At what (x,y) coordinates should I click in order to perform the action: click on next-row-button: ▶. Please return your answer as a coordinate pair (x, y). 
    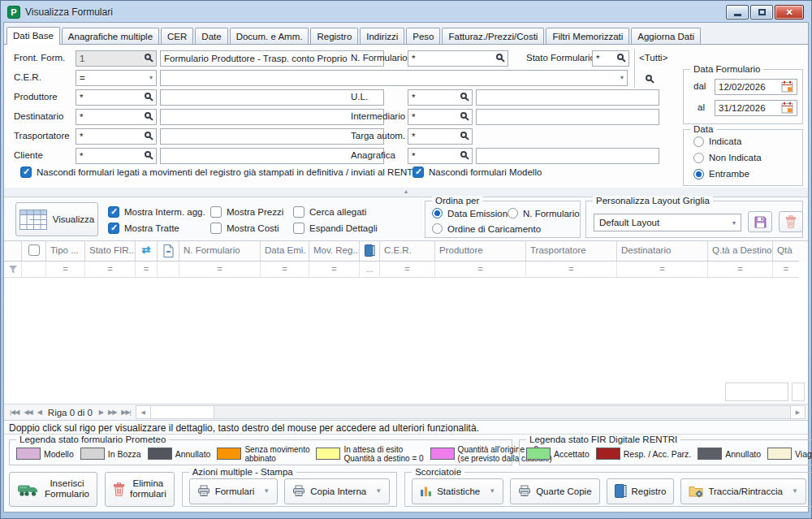
    Looking at the image, I should click on (101, 413).